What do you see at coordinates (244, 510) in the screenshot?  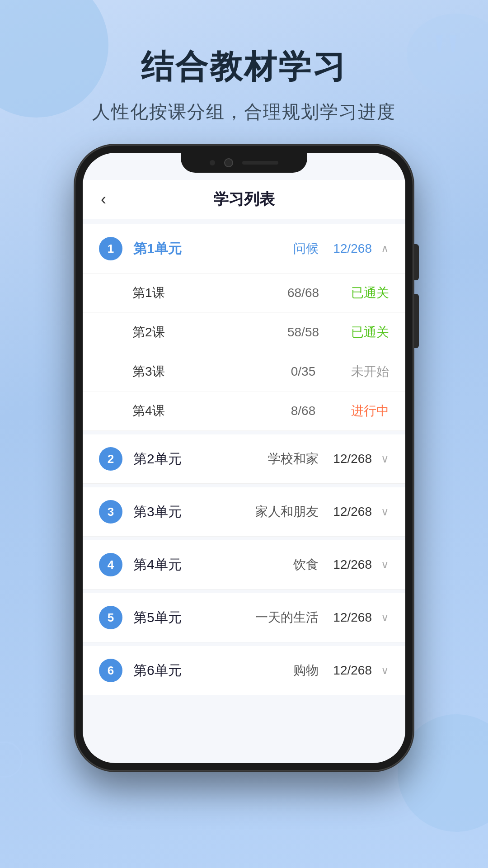 I see `unit-row-3: 3 第3单元 家人和朋友 12/268 ∨` at bounding box center [244, 510].